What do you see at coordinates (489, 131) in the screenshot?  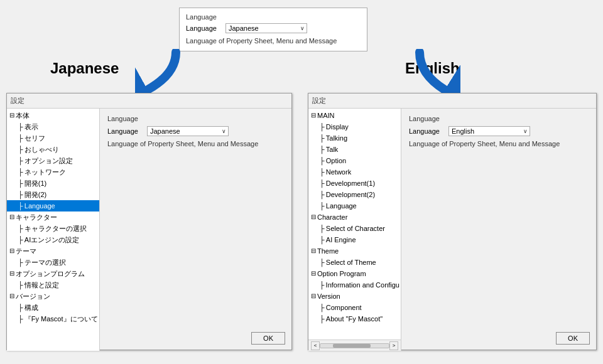 I see `dialog-english-language-select: Japanese English` at bounding box center [489, 131].